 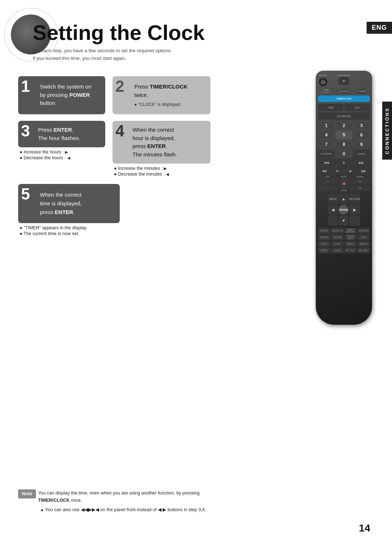 What do you see at coordinates (344, 231) in the screenshot?
I see `func-row-1: REPEAT REPEAT A-B TIMER MEMORY SUBTITLE` at bounding box center [344, 231].